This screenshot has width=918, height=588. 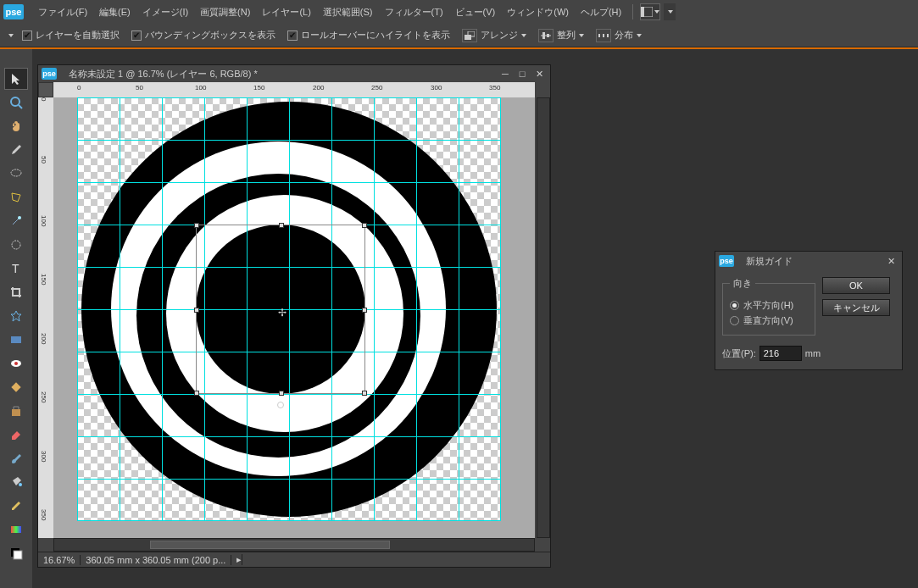 What do you see at coordinates (470, 36) in the screenshot?
I see `arrange-icon` at bounding box center [470, 36].